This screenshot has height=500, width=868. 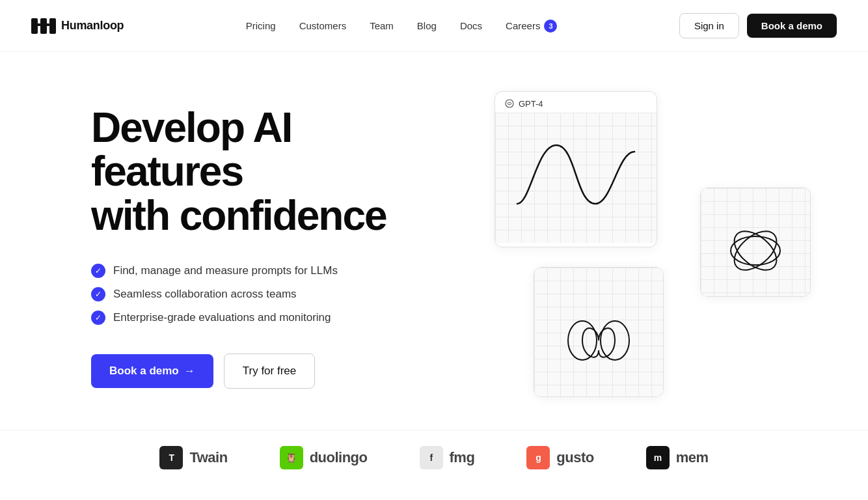 I want to click on gusto-icon: g, so click(x=538, y=458).